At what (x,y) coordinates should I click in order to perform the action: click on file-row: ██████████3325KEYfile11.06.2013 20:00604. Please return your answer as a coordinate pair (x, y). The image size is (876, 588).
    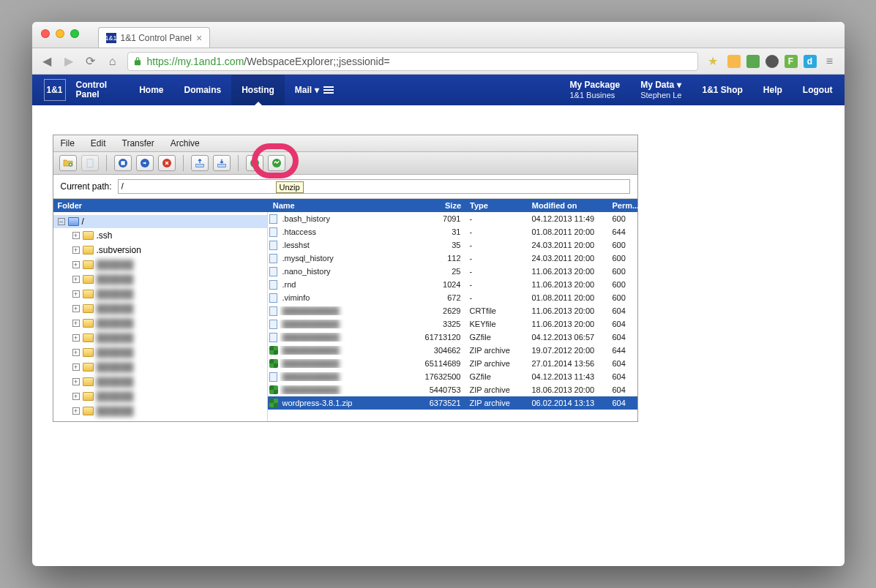
    Looking at the image, I should click on (452, 324).